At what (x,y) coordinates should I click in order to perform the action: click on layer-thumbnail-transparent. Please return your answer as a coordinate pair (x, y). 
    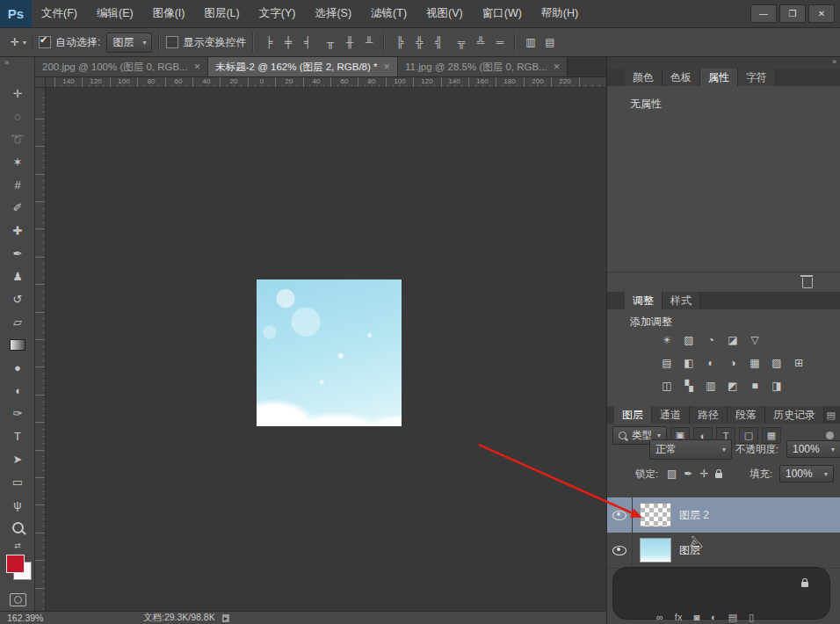
    Looking at the image, I should click on (655, 515).